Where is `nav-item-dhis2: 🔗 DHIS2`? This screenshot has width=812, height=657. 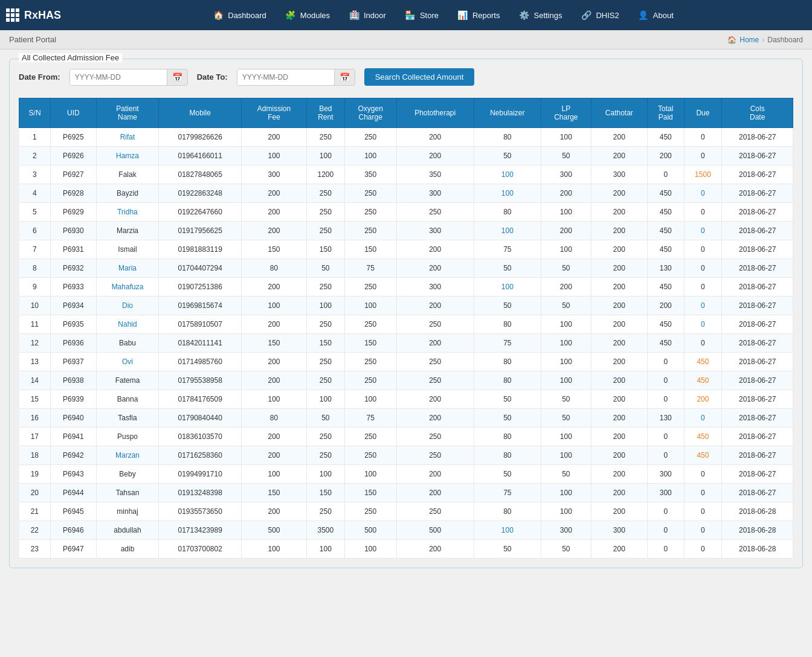
nav-item-dhis2: 🔗 DHIS2 is located at coordinates (599, 15).